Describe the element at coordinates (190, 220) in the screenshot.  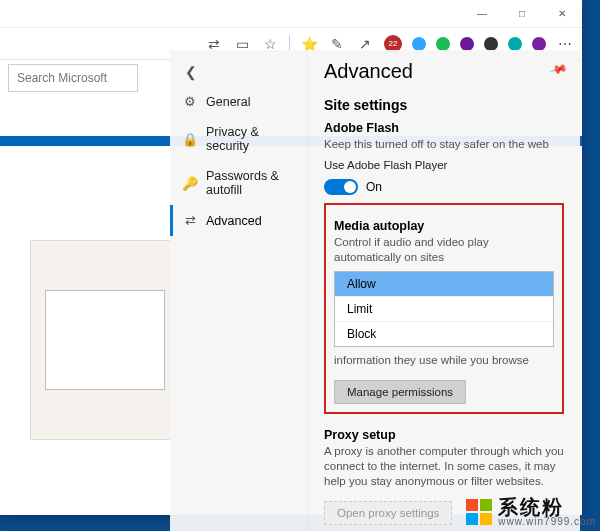
I see `sliders-icon: ⇄` at that location.